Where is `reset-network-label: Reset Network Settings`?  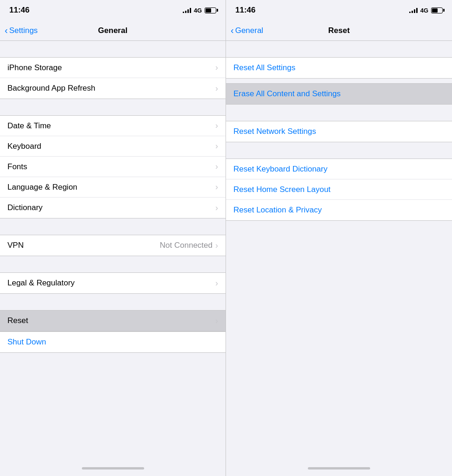
reset-network-label: Reset Network Settings is located at coordinates (275, 132).